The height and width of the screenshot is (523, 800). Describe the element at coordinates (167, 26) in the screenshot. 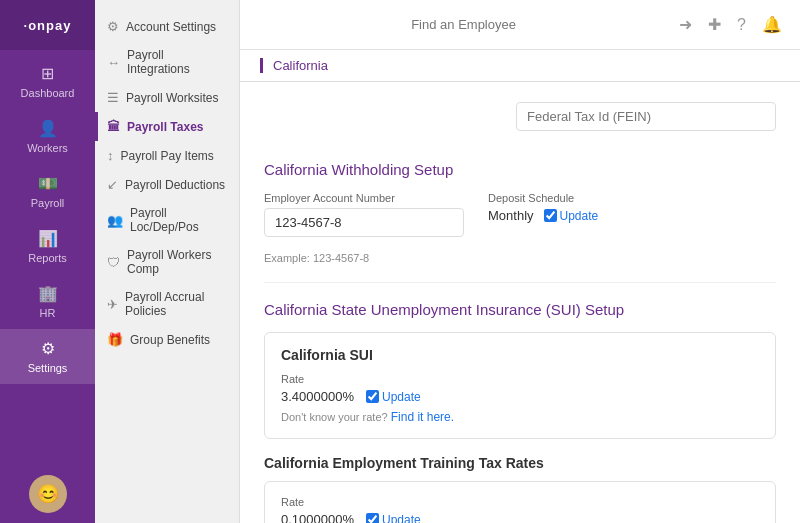

I see `subnav-account-settings: ⚙ Account Settings` at that location.